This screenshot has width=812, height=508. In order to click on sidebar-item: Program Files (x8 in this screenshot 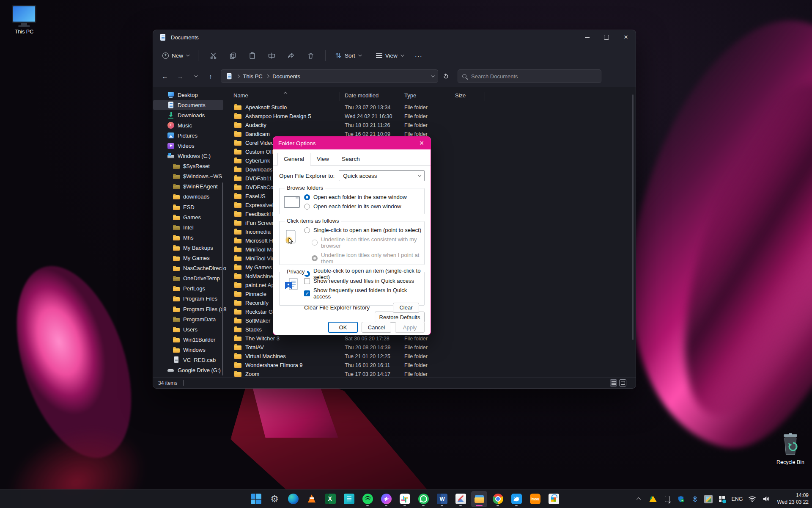, I will do `click(188, 309)`.